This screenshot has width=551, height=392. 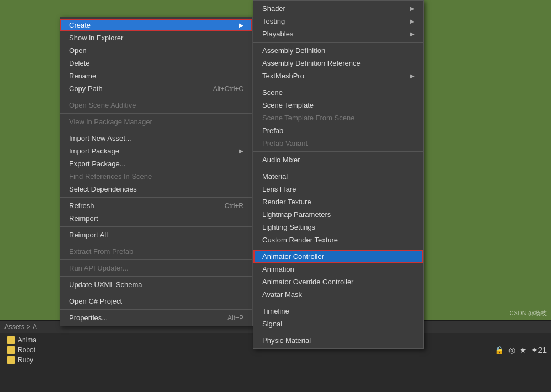 What do you see at coordinates (11, 350) in the screenshot?
I see `folder-icon-robot` at bounding box center [11, 350].